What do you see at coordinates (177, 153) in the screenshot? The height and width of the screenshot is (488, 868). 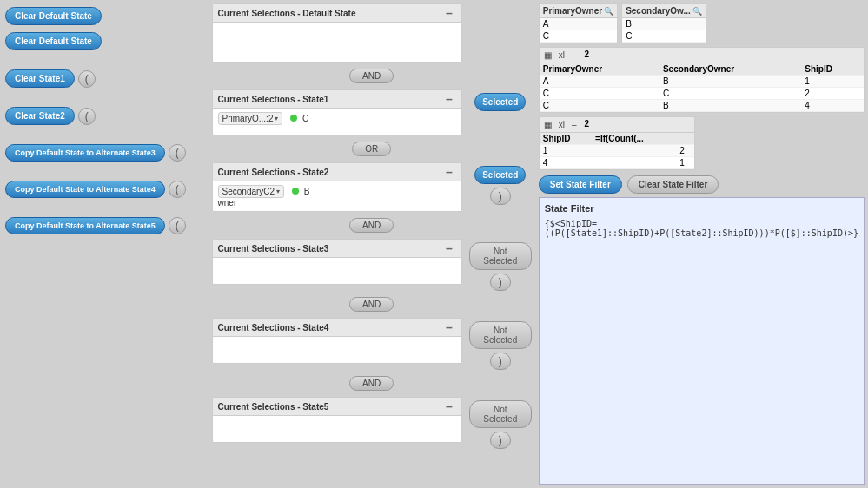 I see `paren-btn-state3: (` at bounding box center [177, 153].